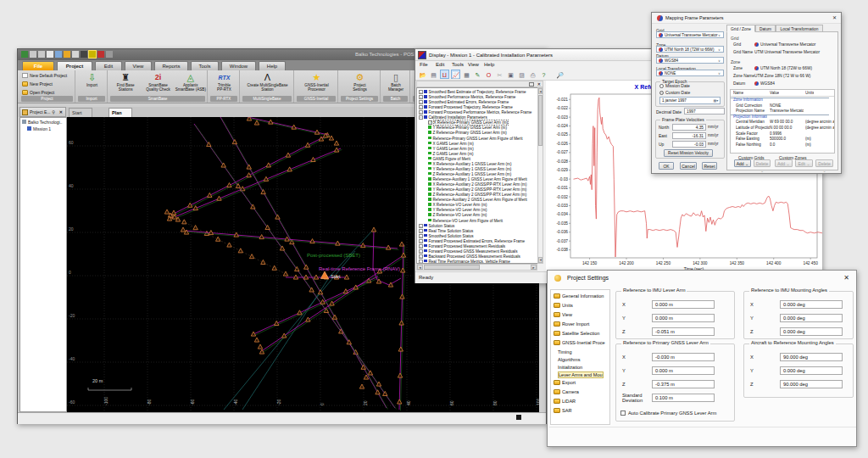 The width and height of the screenshot is (868, 458). What do you see at coordinates (563, 315) in the screenshot?
I see `settings-tree-view: View` at bounding box center [563, 315].